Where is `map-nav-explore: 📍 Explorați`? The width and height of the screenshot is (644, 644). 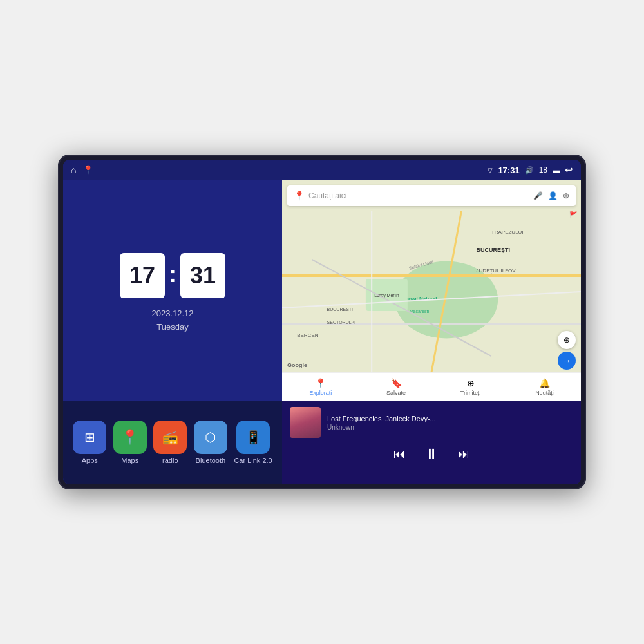 map-nav-explore: 📍 Explorați is located at coordinates (321, 387).